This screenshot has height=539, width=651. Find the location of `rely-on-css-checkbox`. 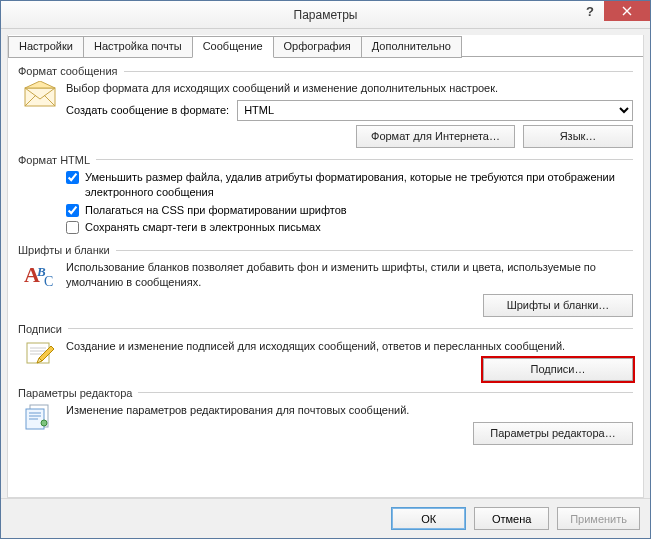

rely-on-css-checkbox is located at coordinates (72, 210).